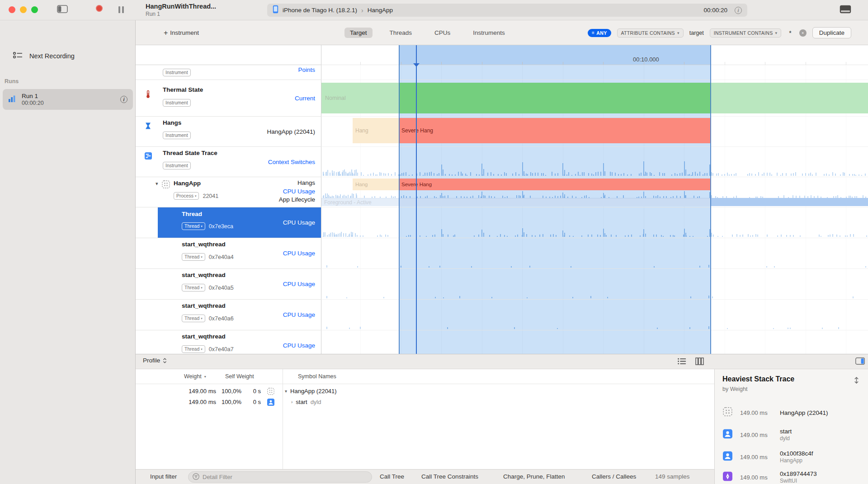  I want to click on selection-end-handle, so click(711, 200).